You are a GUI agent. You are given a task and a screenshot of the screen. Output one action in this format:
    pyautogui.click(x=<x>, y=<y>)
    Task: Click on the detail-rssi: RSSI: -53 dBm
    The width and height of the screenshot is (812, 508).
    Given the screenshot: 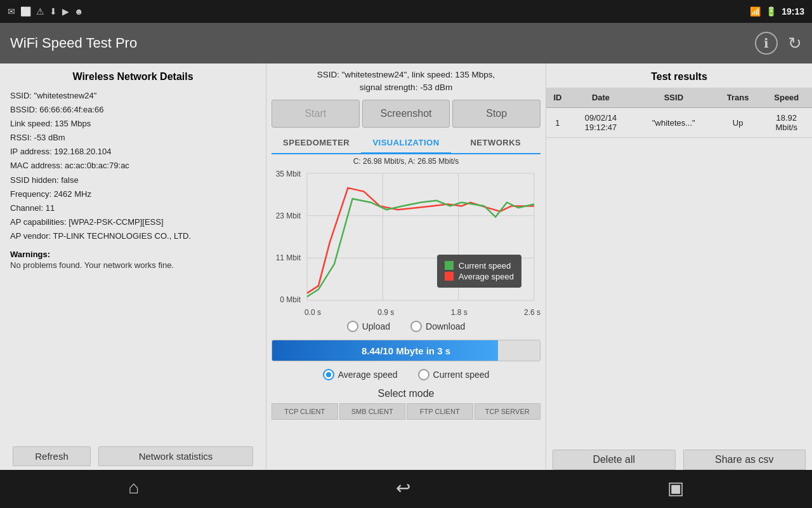 What is the action you would take?
    pyautogui.click(x=133, y=138)
    